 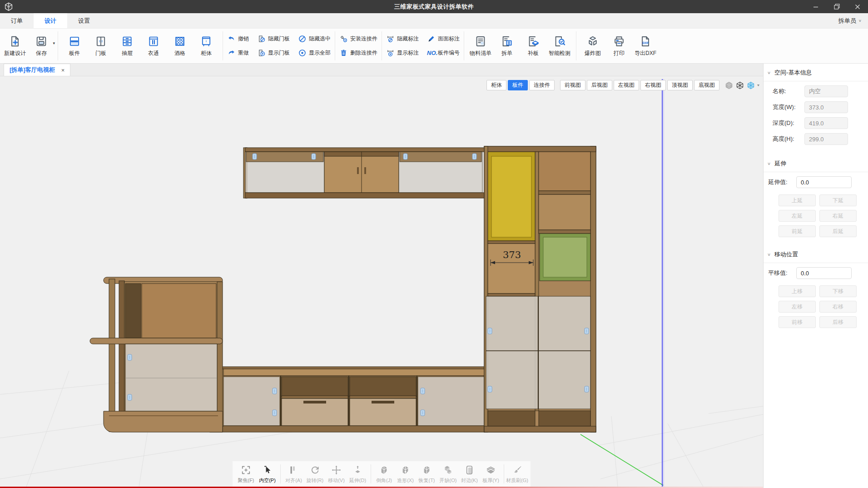 What do you see at coordinates (824, 182) in the screenshot?
I see `extend-value-input` at bounding box center [824, 182].